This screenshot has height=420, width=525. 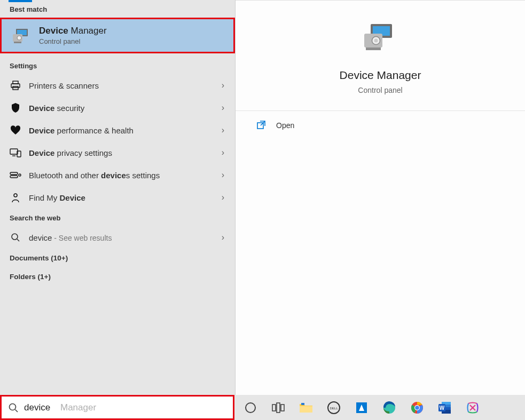 What do you see at coordinates (125, 85) in the screenshot?
I see `settings-item-label: Printers & scanners` at bounding box center [125, 85].